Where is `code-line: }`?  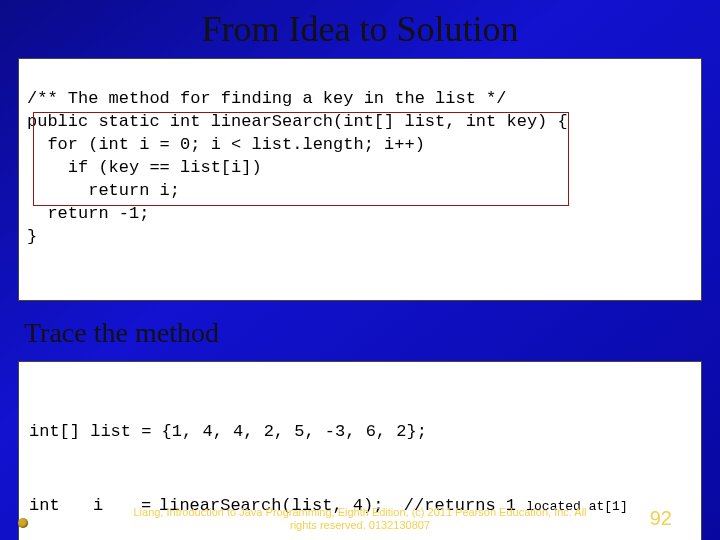 code-line: } is located at coordinates (32, 236).